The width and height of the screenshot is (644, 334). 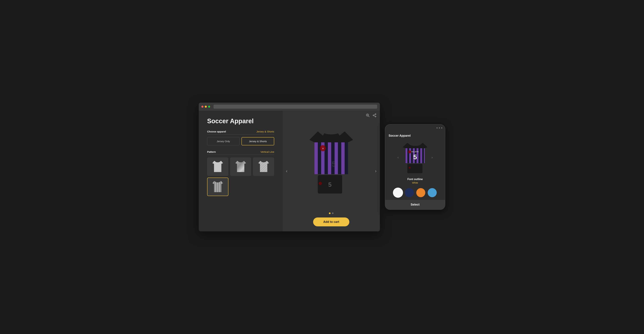 I want to click on color-orange-button, so click(x=421, y=193).